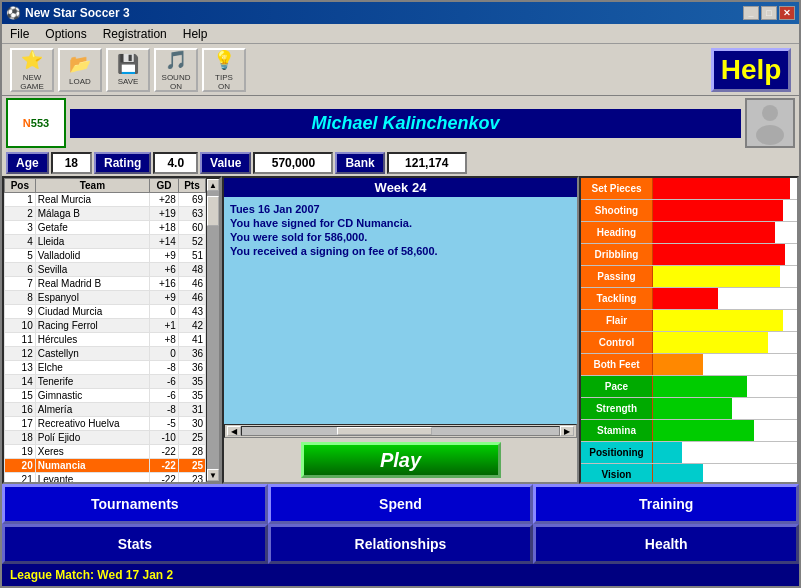 This screenshot has height=588, width=801. What do you see at coordinates (689, 343) in the screenshot?
I see `skill-row: Control` at bounding box center [689, 343].